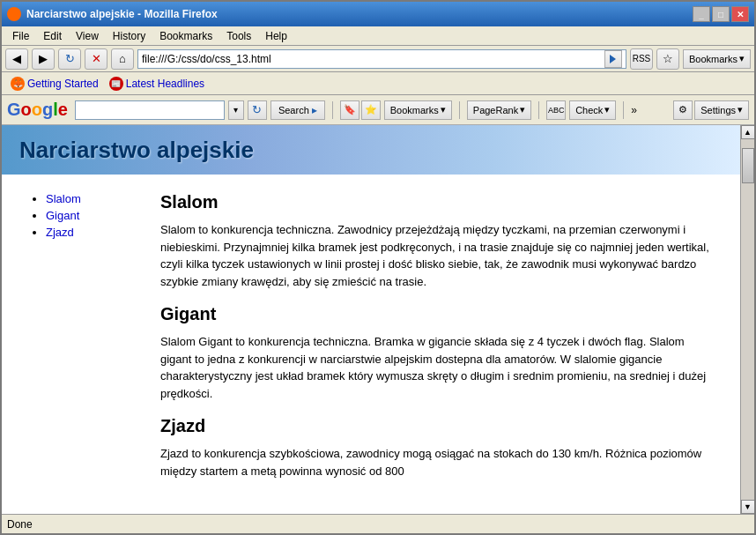 This screenshot has width=756, height=535. I want to click on status-text: Done, so click(19, 524).